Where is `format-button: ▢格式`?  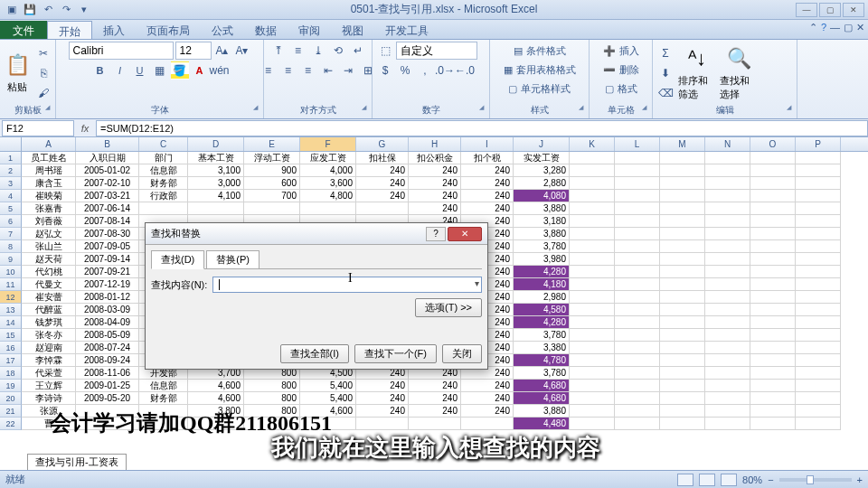 format-button: ▢格式 is located at coordinates (621, 89).